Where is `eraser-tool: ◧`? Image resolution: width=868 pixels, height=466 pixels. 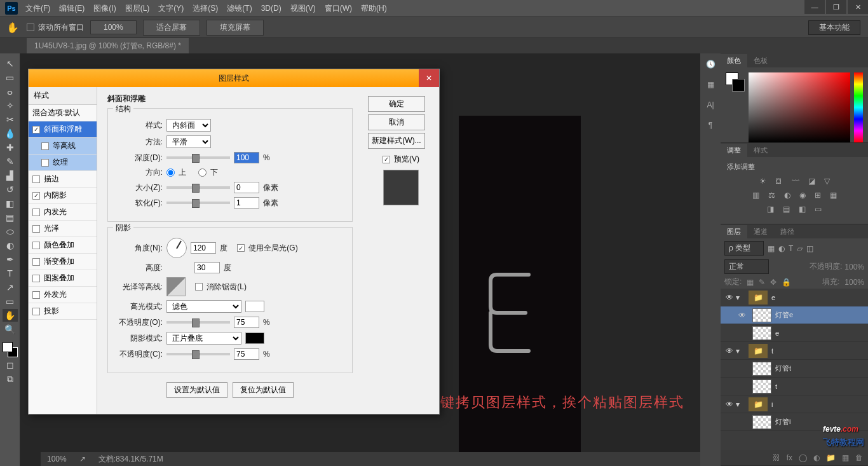
eraser-tool: ◧ is located at coordinates (10, 203).